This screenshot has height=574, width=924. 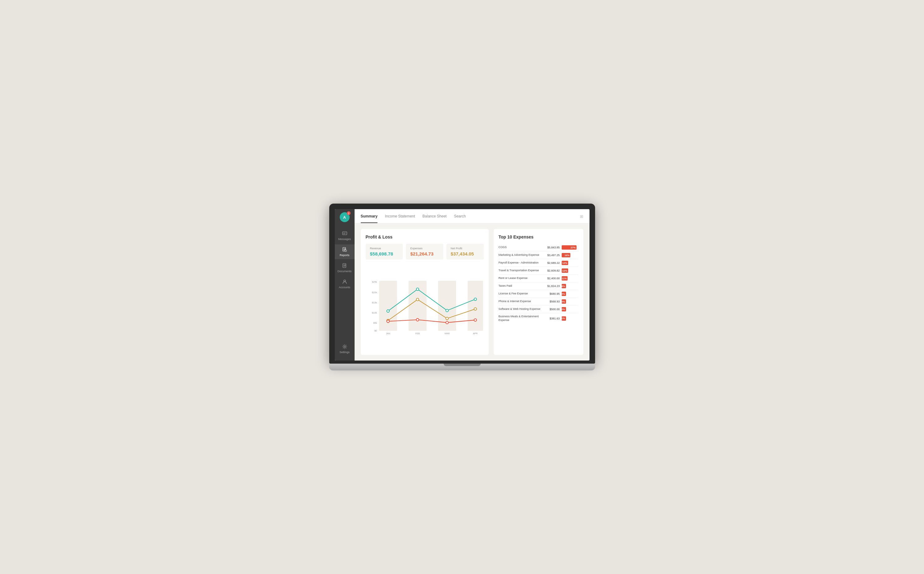 What do you see at coordinates (563, 286) in the screenshot?
I see `expense-pct: 8%` at bounding box center [563, 286].